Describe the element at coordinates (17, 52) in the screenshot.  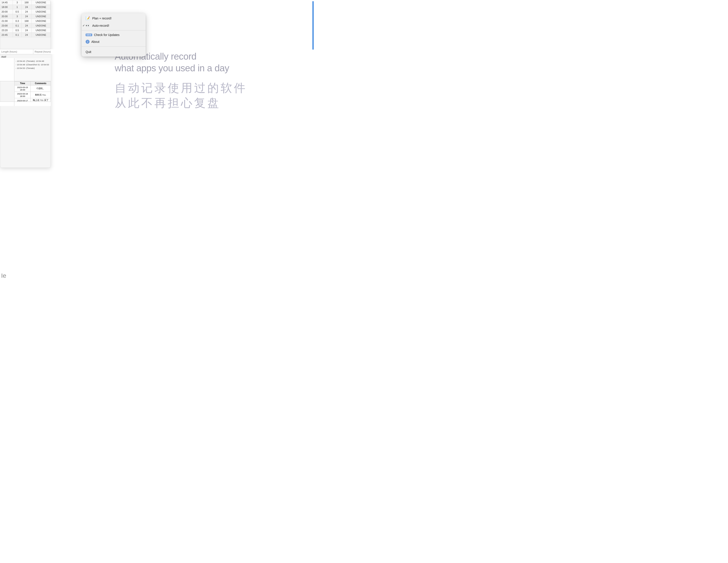
I see `length-input` at that location.